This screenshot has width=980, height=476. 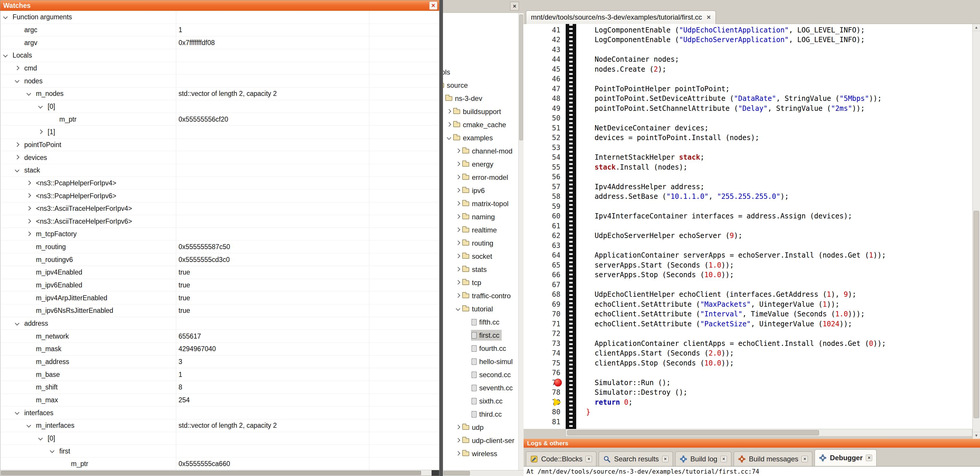 What do you see at coordinates (479, 164) in the screenshot?
I see `tree-item-content: energy` at bounding box center [479, 164].